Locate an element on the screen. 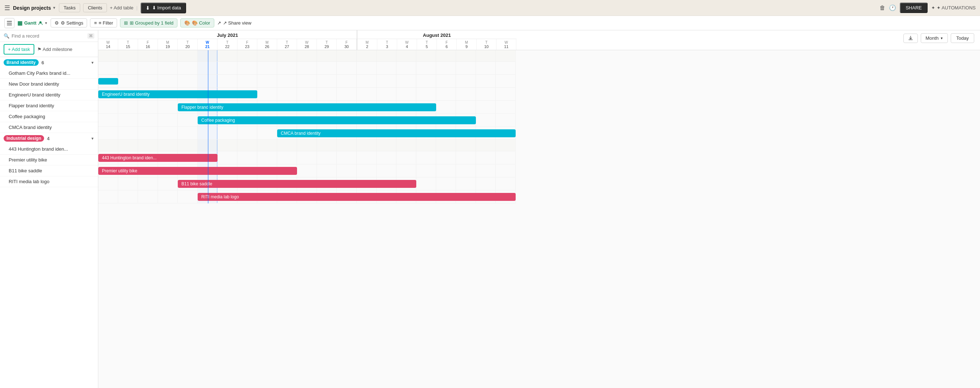 The image size is (980, 388). list-item: EngineerU brand identity is located at coordinates (49, 95).